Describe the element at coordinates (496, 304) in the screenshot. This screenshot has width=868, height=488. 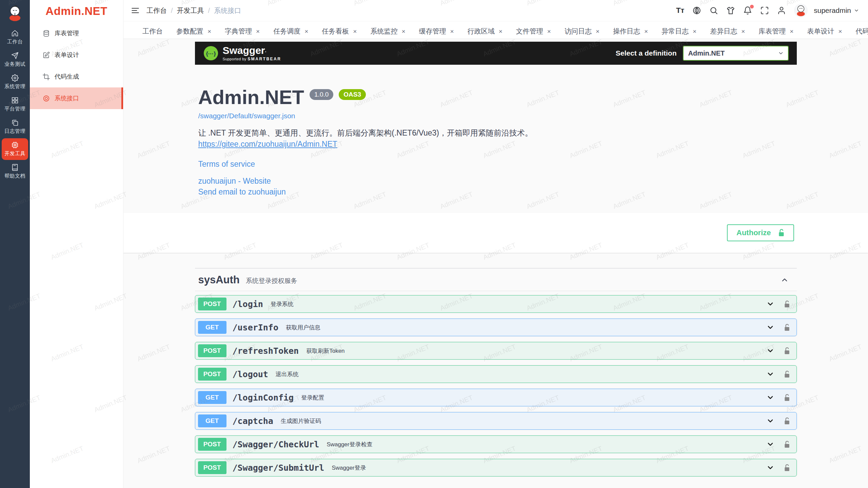
I see `api-endpoint-row: POST /login 登录系统` at that location.